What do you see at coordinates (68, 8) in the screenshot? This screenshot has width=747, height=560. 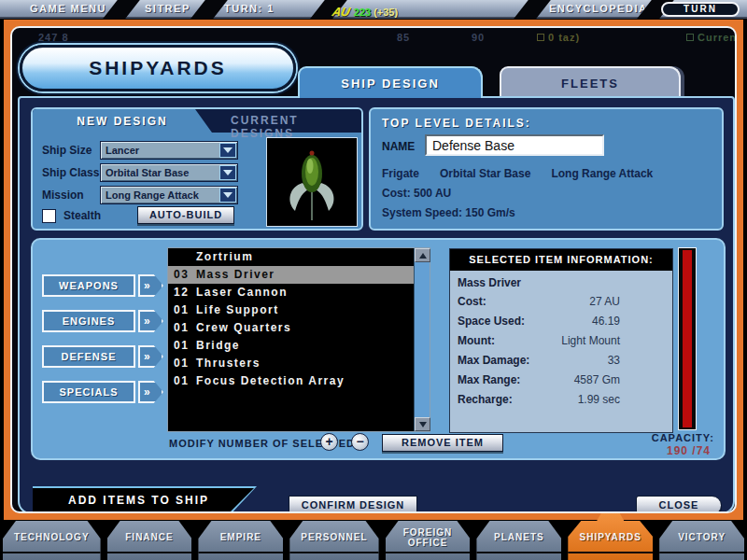 I see `game-menu-button: GAME MENU` at bounding box center [68, 8].